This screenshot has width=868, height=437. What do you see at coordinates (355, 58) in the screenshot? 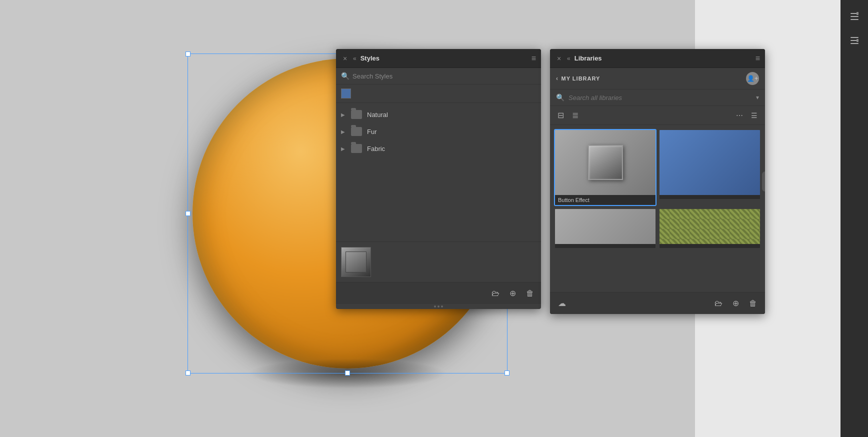
I see `styles-collapse-button: «` at bounding box center [355, 58].